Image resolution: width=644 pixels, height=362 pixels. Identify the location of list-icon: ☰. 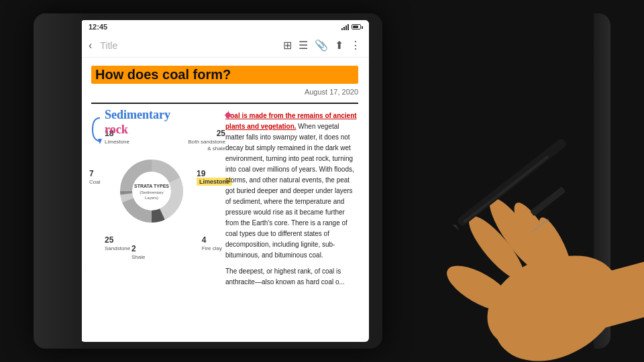
(303, 46).